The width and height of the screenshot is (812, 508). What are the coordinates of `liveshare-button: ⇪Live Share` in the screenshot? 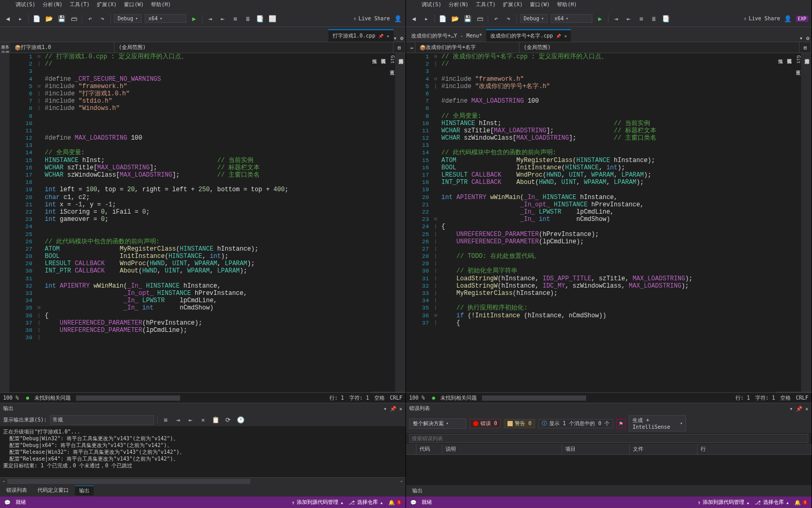 It's located at (762, 19).